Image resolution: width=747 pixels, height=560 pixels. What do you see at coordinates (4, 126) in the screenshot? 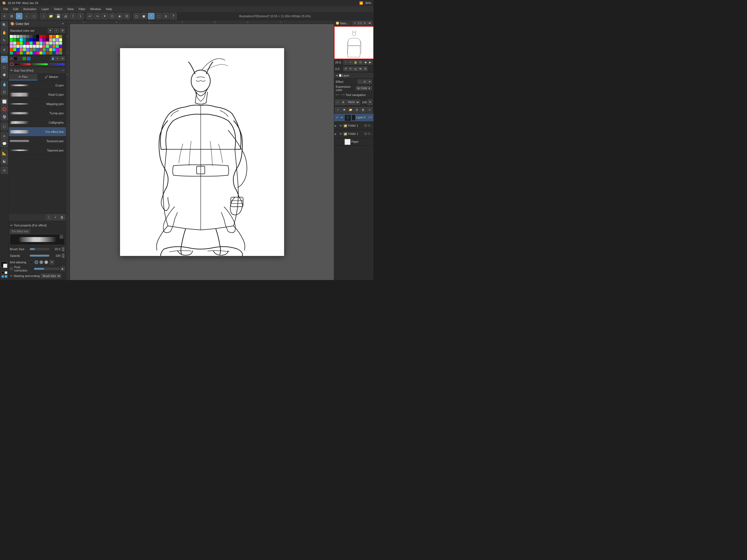
I see `tool-transform-btn: ⬡` at bounding box center [4, 126].